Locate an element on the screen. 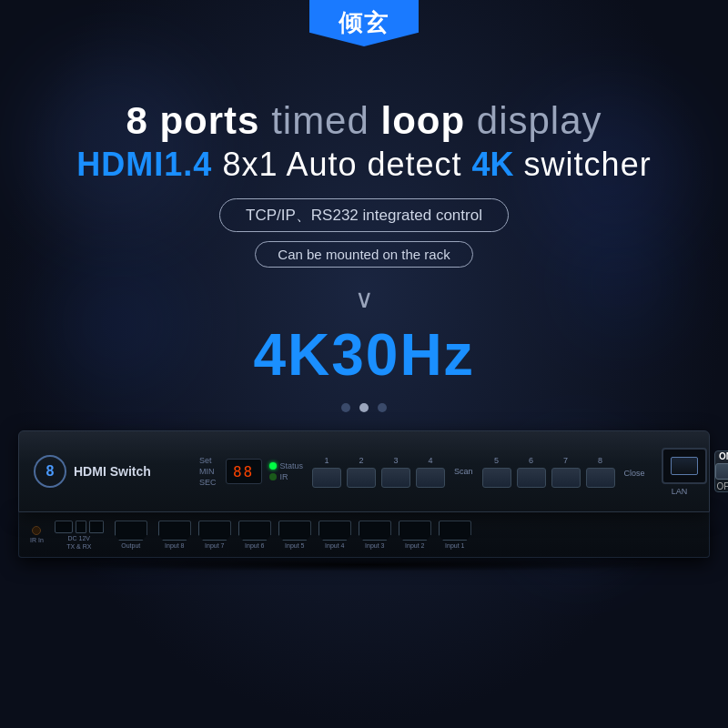 The height and width of the screenshot is (728, 728). device-logo-number: 8 is located at coordinates (51, 471).